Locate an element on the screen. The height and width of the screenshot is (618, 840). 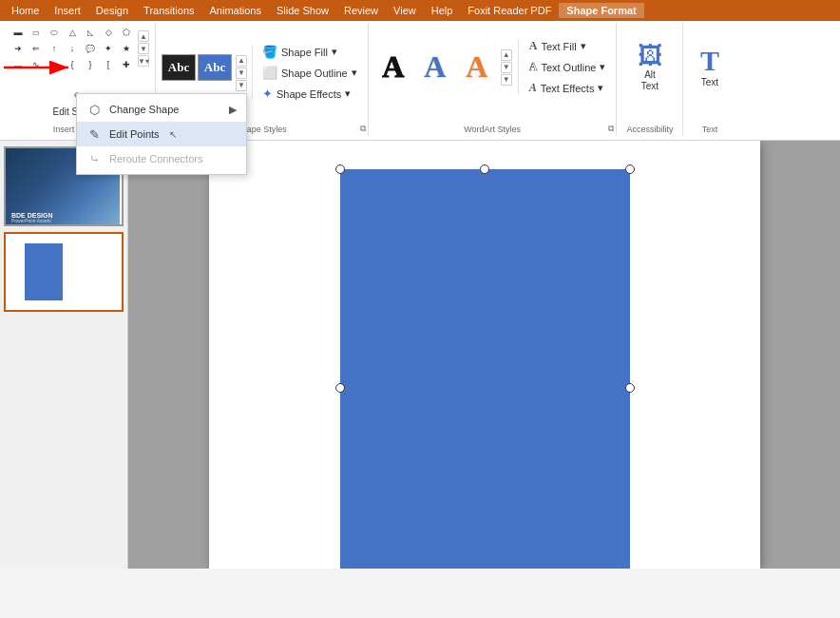
slide-1-subtitle: PowerPoint Assets is located at coordinates (31, 221).